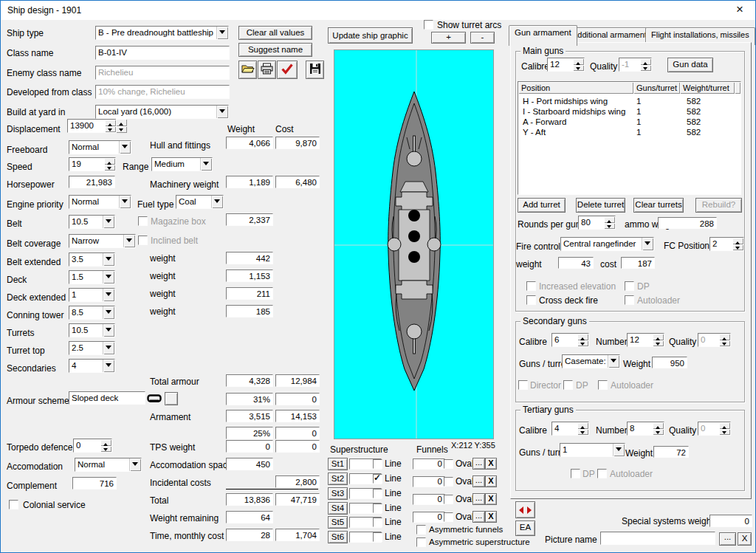 The image size is (756, 553). What do you see at coordinates (607, 244) in the screenshot?
I see `fire-control-select: Central rangefinder` at bounding box center [607, 244].